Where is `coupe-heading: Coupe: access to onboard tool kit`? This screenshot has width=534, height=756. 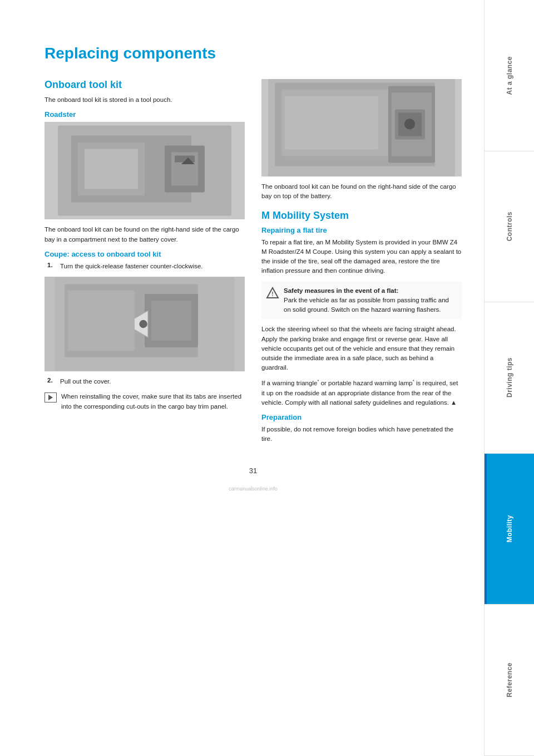 coupe-heading: Coupe: access to onboard tool kit is located at coordinates (145, 254).